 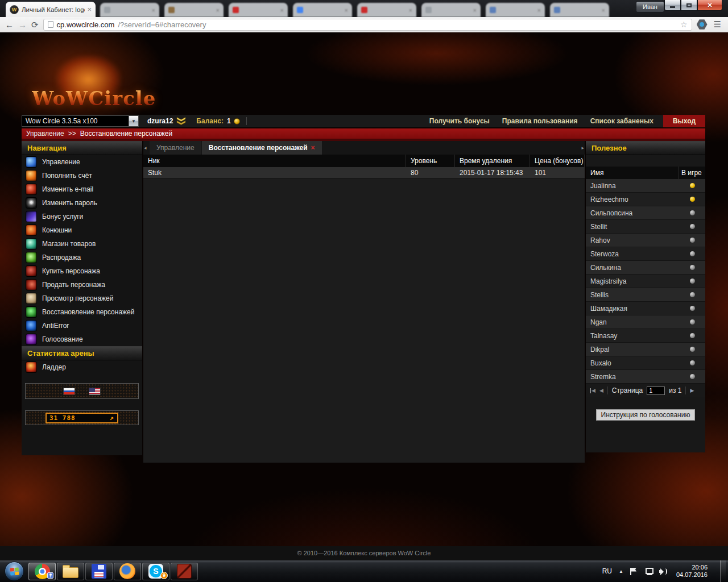 What do you see at coordinates (702, 25) in the screenshot?
I see `extension-icon` at bounding box center [702, 25].